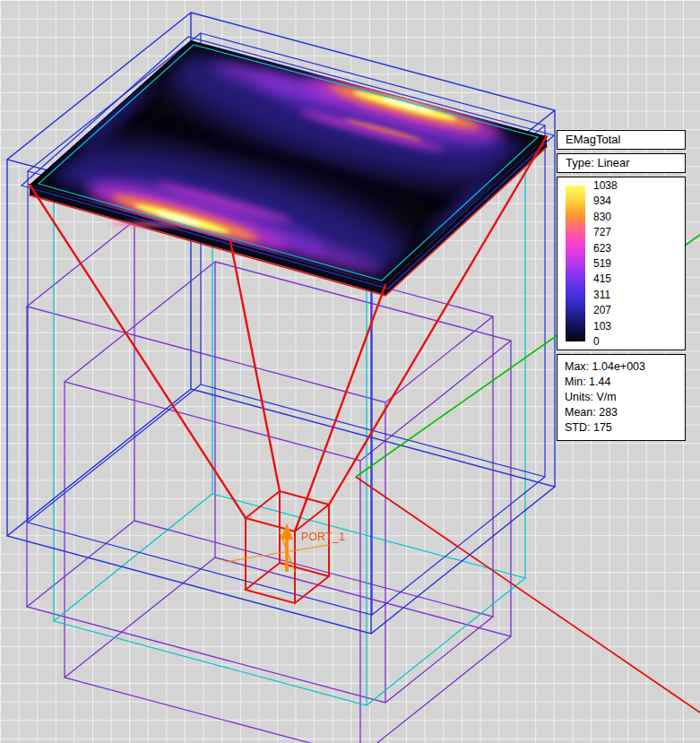 The image size is (700, 743). I want to click on stat-line-max: Max: 1.04e+003, so click(621, 367).